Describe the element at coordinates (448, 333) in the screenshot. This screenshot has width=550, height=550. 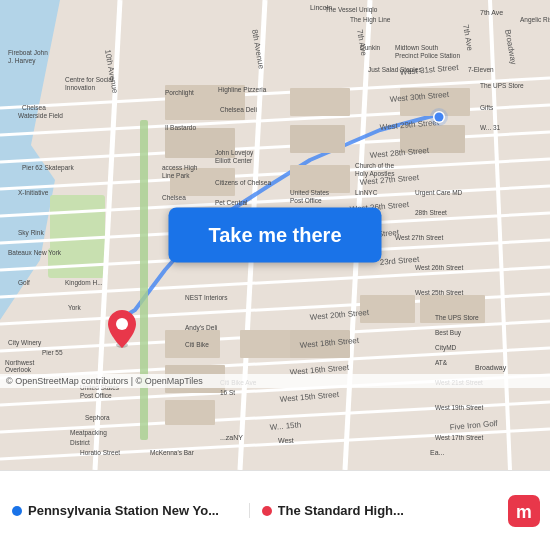
I see `svg-text: Best Buy` at that location.